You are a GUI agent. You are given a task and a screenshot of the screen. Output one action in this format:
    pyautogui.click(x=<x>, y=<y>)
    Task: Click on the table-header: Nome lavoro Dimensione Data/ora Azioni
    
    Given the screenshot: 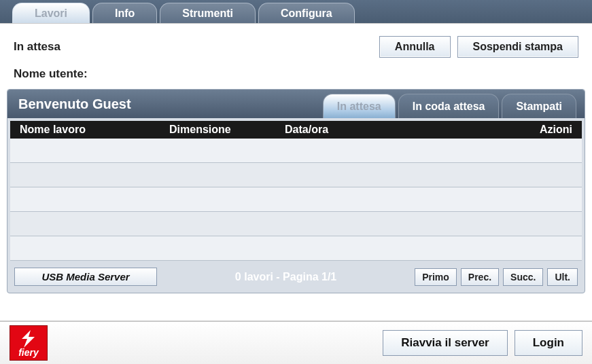 What is the action you would take?
    pyautogui.click(x=296, y=130)
    